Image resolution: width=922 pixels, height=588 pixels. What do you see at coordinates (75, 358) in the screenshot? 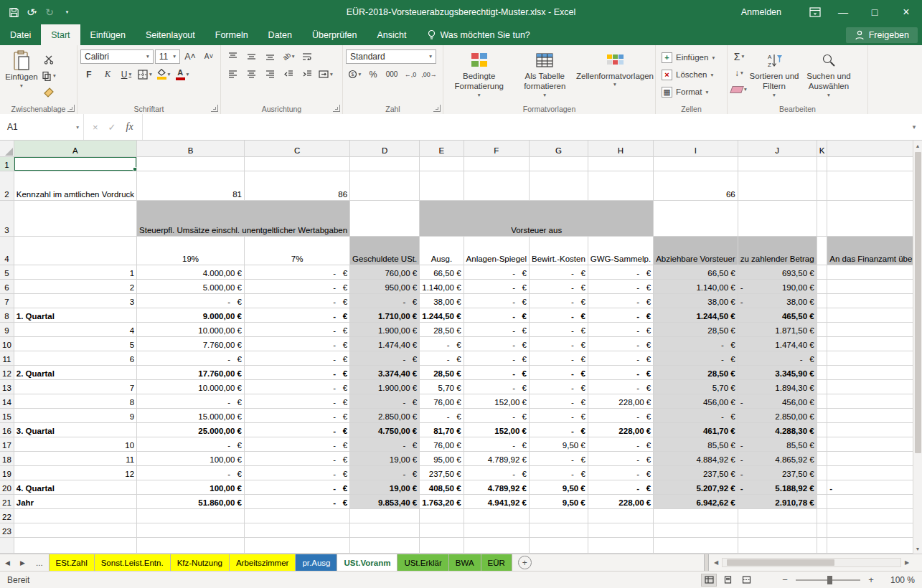
I see `cell-A11: 6` at bounding box center [75, 358].